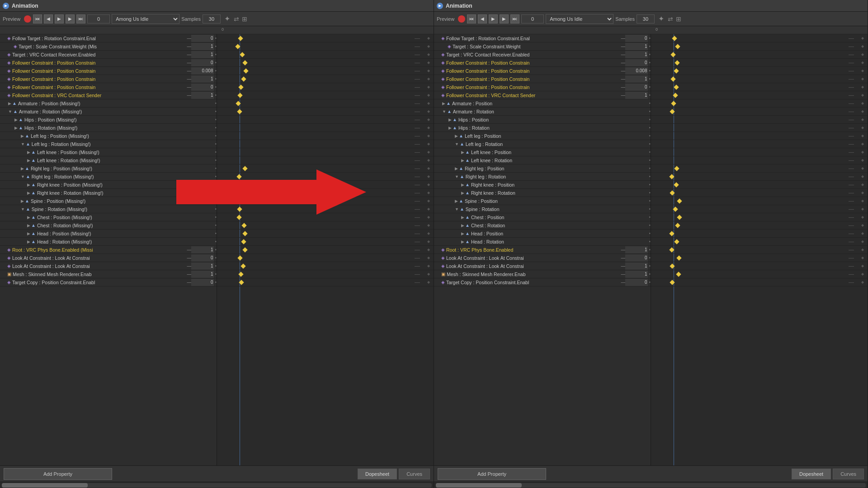 The image size is (868, 488). Describe the element at coordinates (515, 19) in the screenshot. I see `right-skip-end-btn: ⏭` at that location.